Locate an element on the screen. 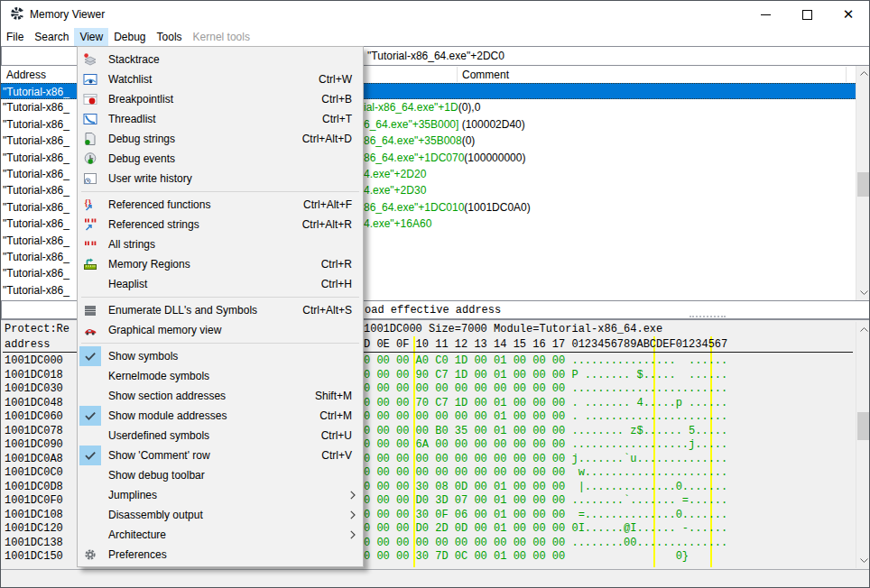 The width and height of the screenshot is (870, 588). symbol-reference: 86_64.exe"+1DC010 is located at coordinates (413, 207).